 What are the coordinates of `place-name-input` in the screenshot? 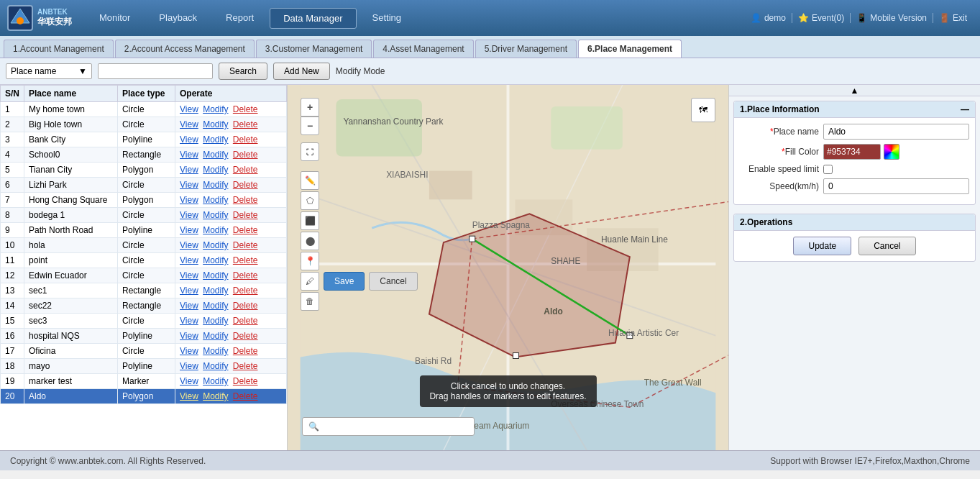 It's located at (896, 132).